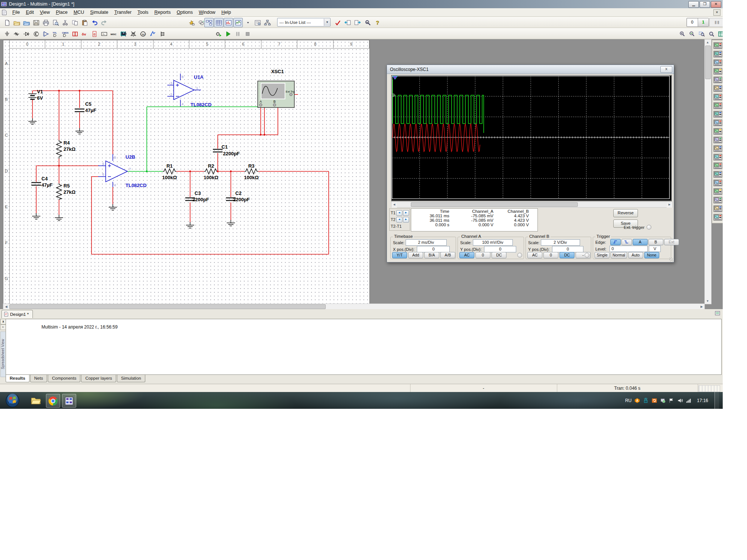  What do you see at coordinates (65, 22) in the screenshot?
I see `cut-icon` at bounding box center [65, 22].